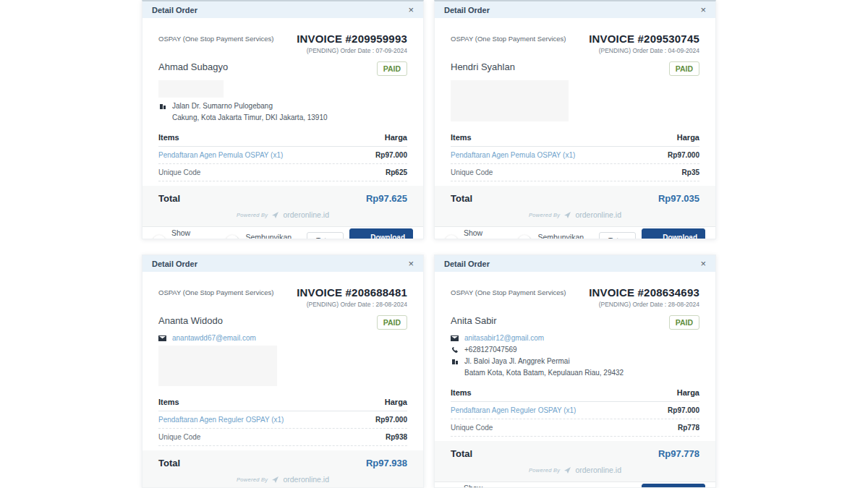 The height and width of the screenshot is (488, 868). Describe the element at coordinates (283, 206) in the screenshot. I see `total-section: Total Rp97.625 Powered By orderonline.id` at that location.